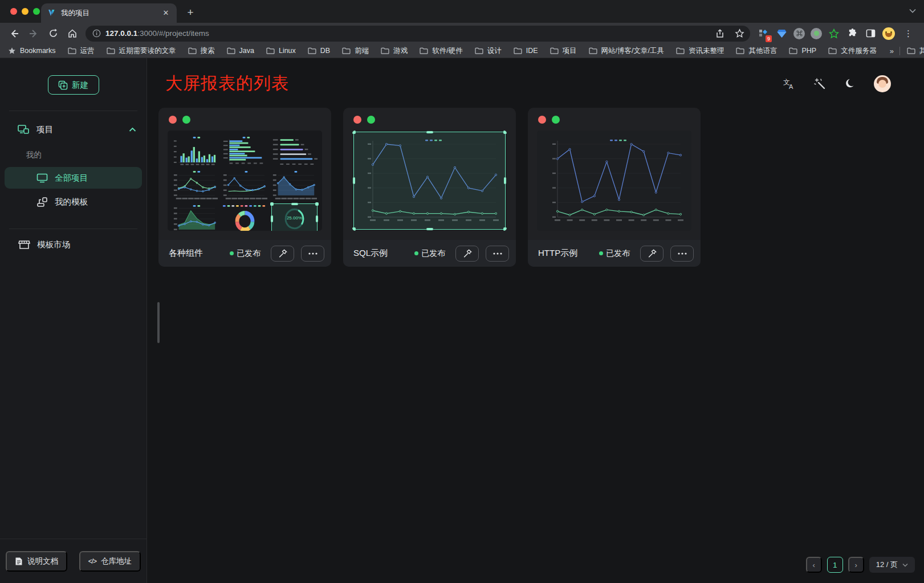  I want to click on project-card: 25.00% 各种组件 已发布, so click(245, 187).